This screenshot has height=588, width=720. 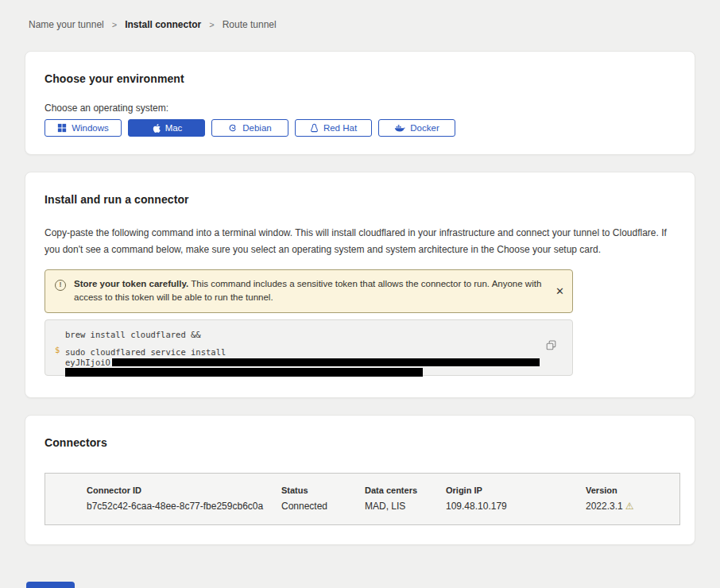 I want to click on token-warning-title: Store your token carefully., so click(x=131, y=284).